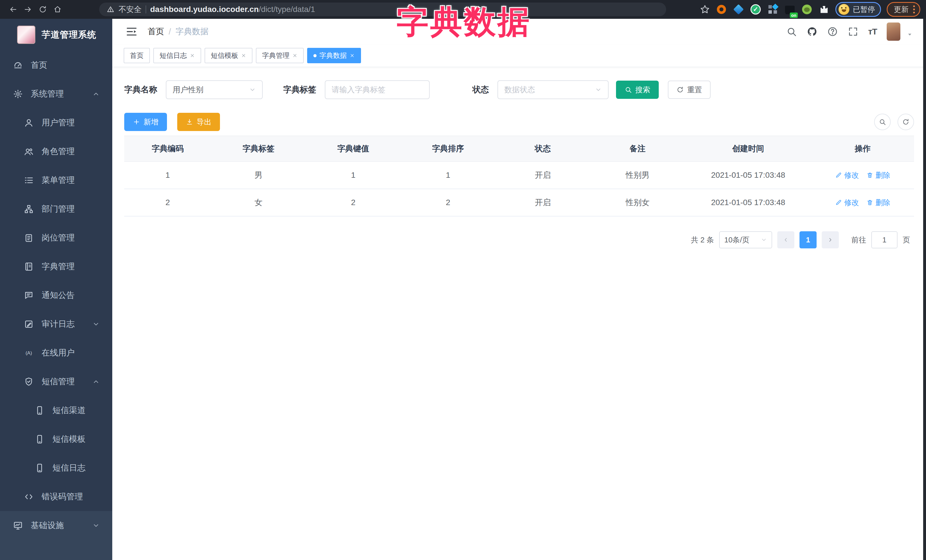 The image size is (926, 560). What do you see at coordinates (228, 56) in the screenshot?
I see `tab-sms-template: 短信模板` at bounding box center [228, 56].